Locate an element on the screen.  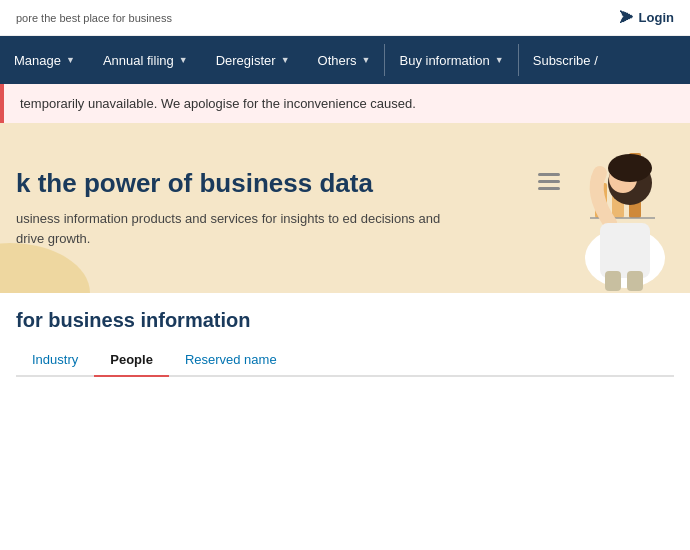
tagline: pore the best place for business is located at coordinates (94, 18).